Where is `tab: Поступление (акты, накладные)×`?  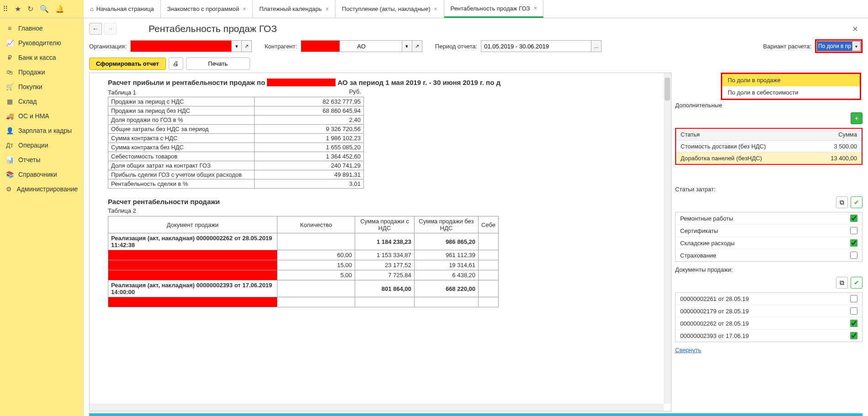
tab: Поступление (акты, накладные)× is located at coordinates (389, 9).